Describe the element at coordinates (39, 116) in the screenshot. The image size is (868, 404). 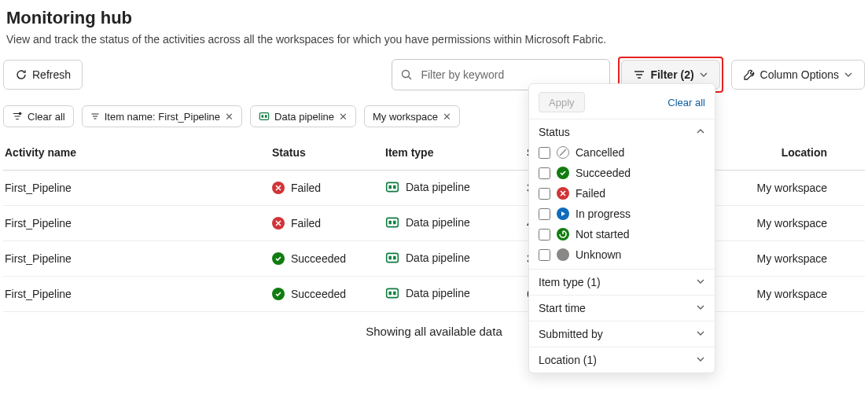
I see `clear-all-chip: Clear all` at that location.